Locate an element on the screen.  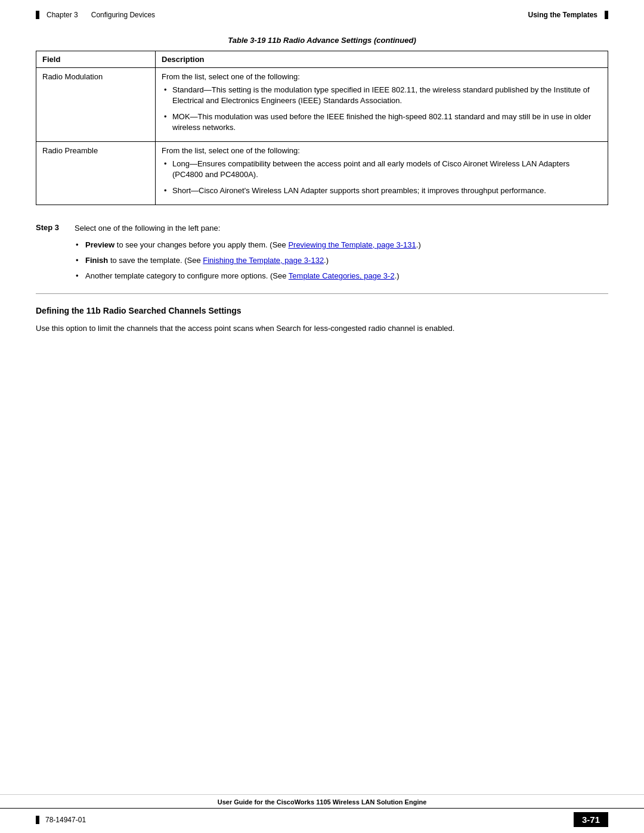
chapter-title: Configuring Devices is located at coordinates (123, 15).